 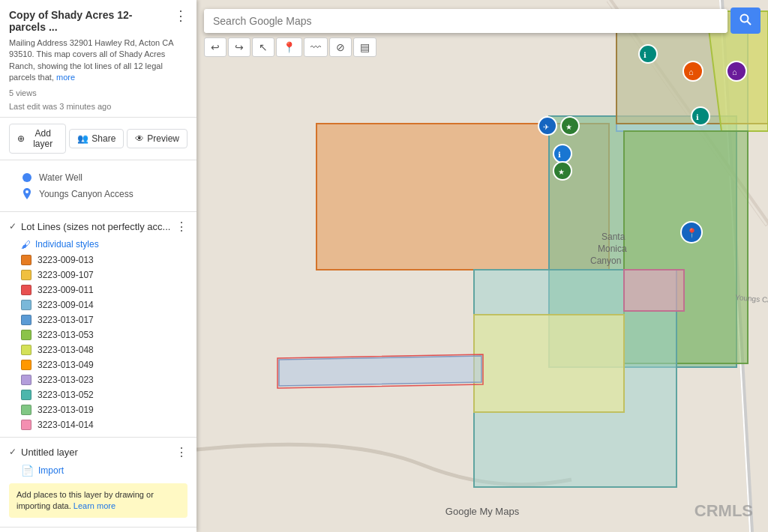 What do you see at coordinates (98, 186) in the screenshot?
I see `layer1-items: Water Well Youngs Canyon Access` at bounding box center [98, 186].